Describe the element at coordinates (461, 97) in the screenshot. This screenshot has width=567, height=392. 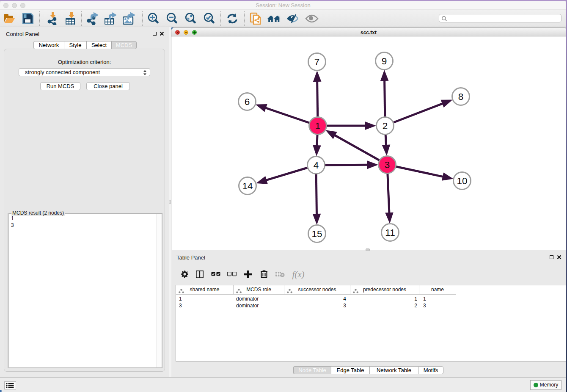
I see `svg-text: 8` at that location.